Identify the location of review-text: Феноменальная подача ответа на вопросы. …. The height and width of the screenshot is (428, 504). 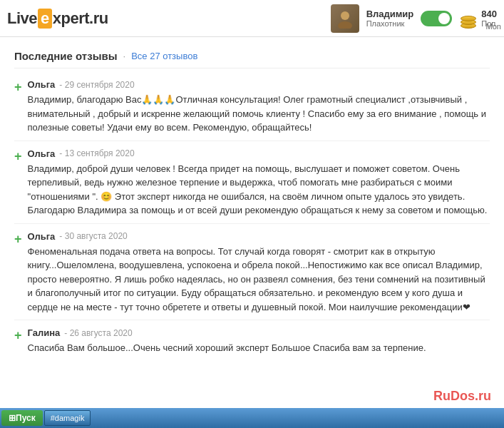
(259, 280).